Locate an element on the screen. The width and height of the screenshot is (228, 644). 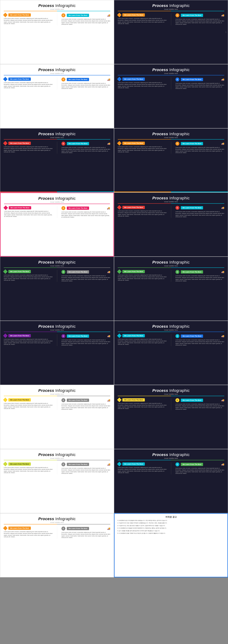
circle-icon-7: € is located at coordinates (64, 208).